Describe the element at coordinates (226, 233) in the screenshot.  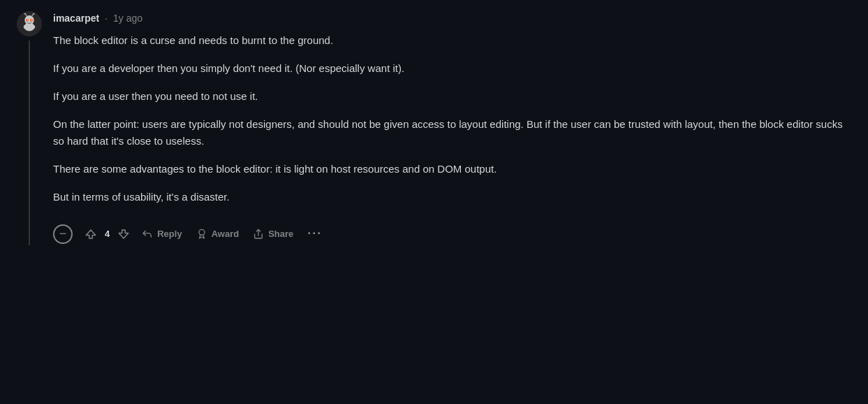
I see `award-label: Award` at that location.